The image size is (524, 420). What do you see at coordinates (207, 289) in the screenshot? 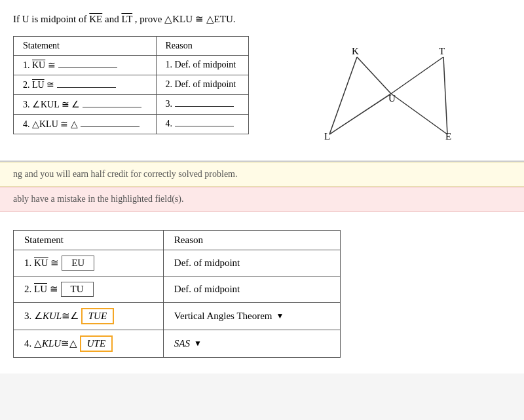
I see `reason-2-text: Def. of midpoint` at bounding box center [207, 289].